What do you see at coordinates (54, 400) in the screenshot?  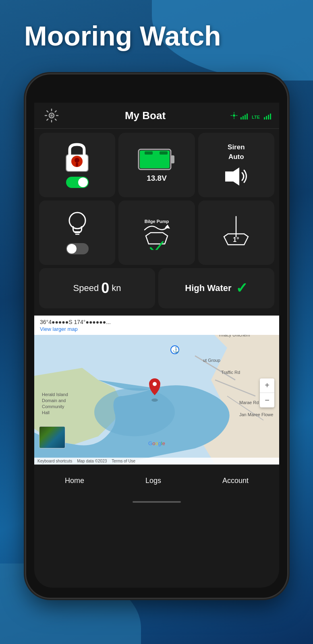 I see `svg-text: Domain and` at bounding box center [54, 400].